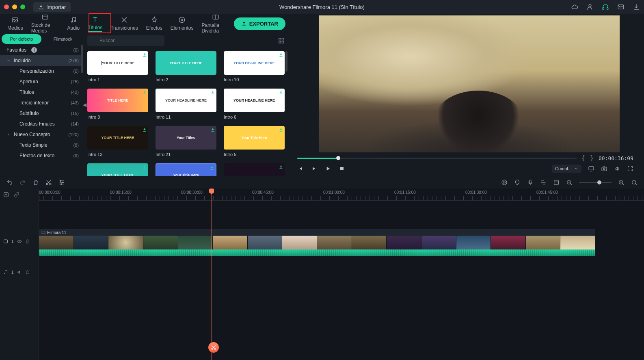 This screenshot has width=644, height=360. What do you see at coordinates (126, 41) in the screenshot?
I see `search-input` at bounding box center [126, 41].